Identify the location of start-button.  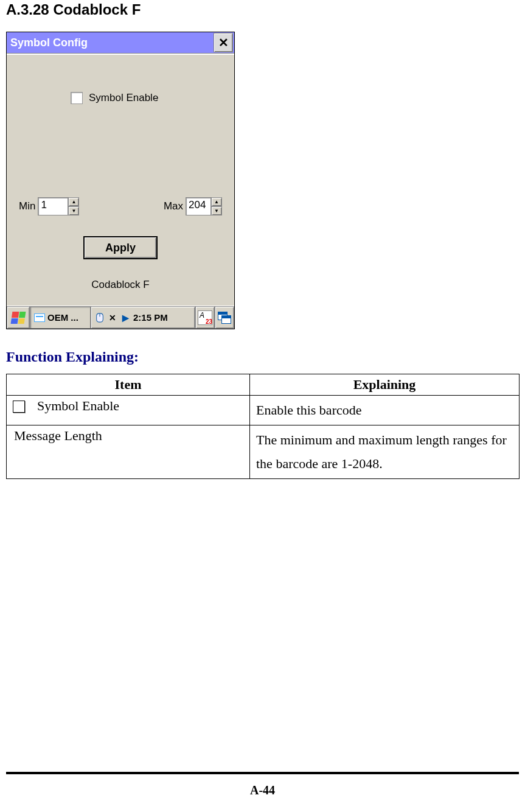
(18, 318).